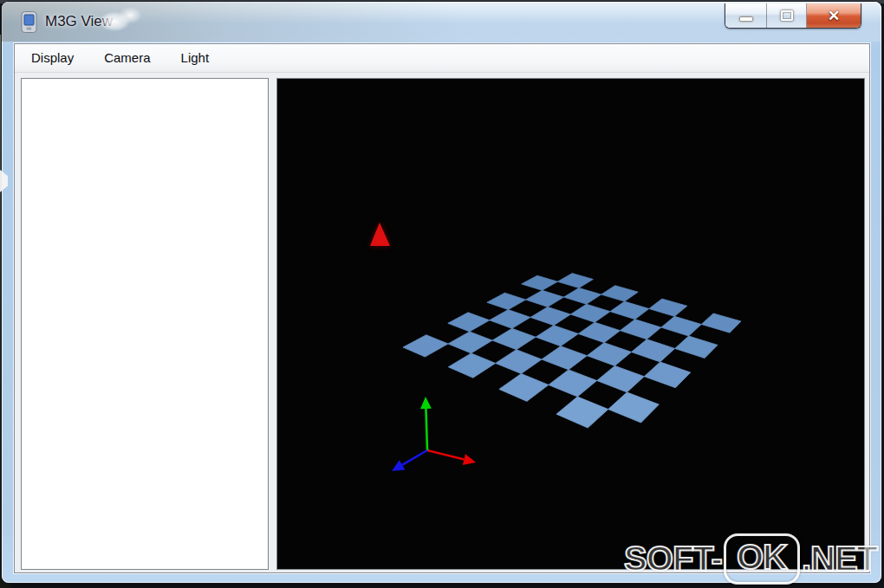 The image size is (884, 588). Describe the element at coordinates (787, 16) in the screenshot. I see `maximize-icon` at that location.